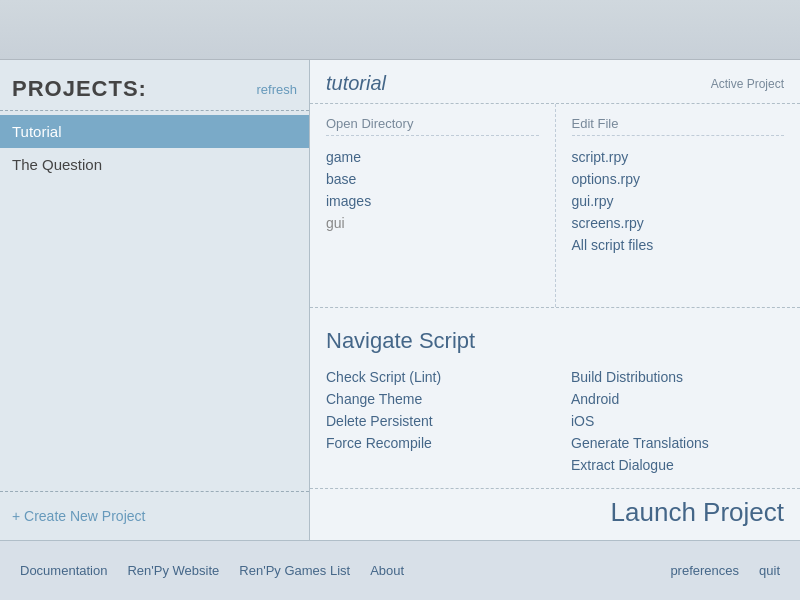 The height and width of the screenshot is (600, 800). What do you see at coordinates (80, 89) in the screenshot?
I see `projects-title: PROJECTS:` at bounding box center [80, 89].